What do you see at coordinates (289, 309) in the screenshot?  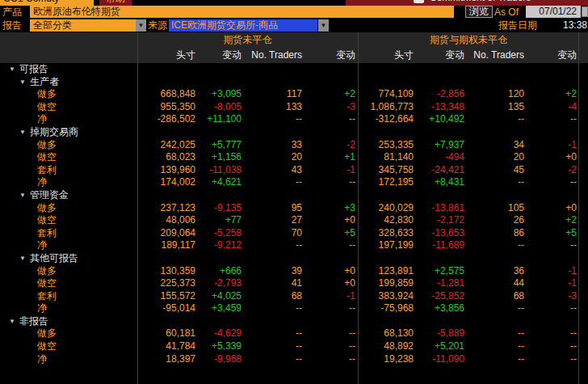 I see `table-row: 净-95,014+3,459-----75,968+3,856----` at bounding box center [289, 309].